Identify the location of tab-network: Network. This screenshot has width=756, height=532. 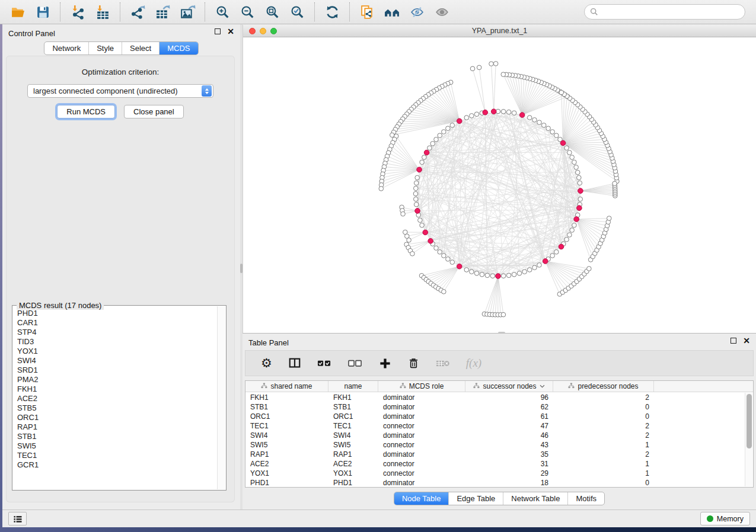
(66, 49).